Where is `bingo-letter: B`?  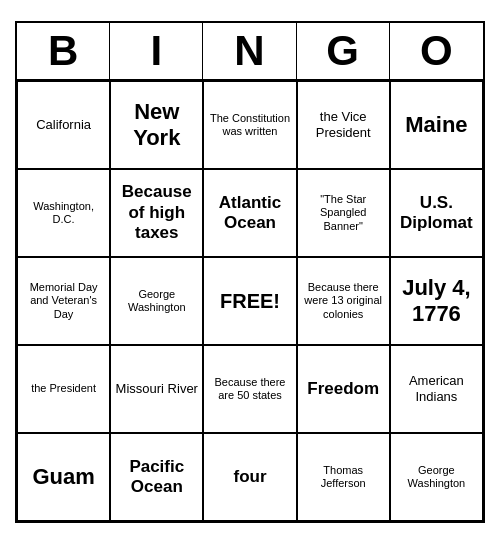 bingo-letter: B is located at coordinates (64, 51).